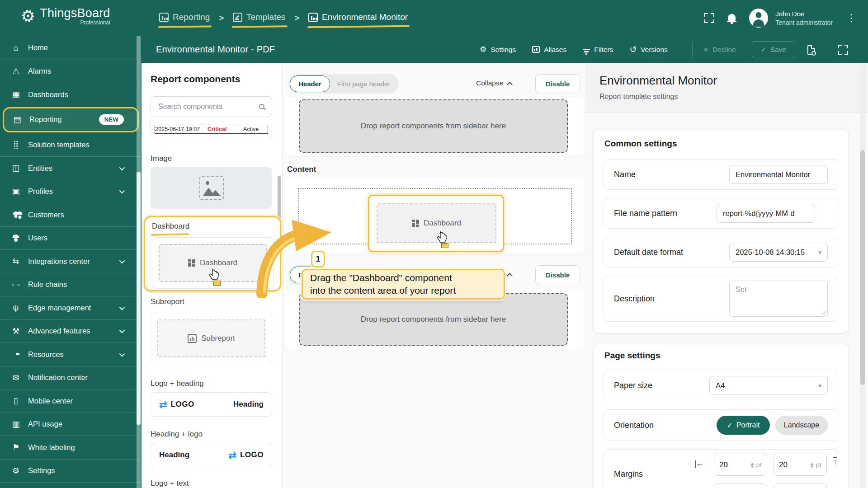 The height and width of the screenshot is (488, 868). Describe the element at coordinates (16, 308) in the screenshot. I see `edge-antenna-icon: ψ` at that location.